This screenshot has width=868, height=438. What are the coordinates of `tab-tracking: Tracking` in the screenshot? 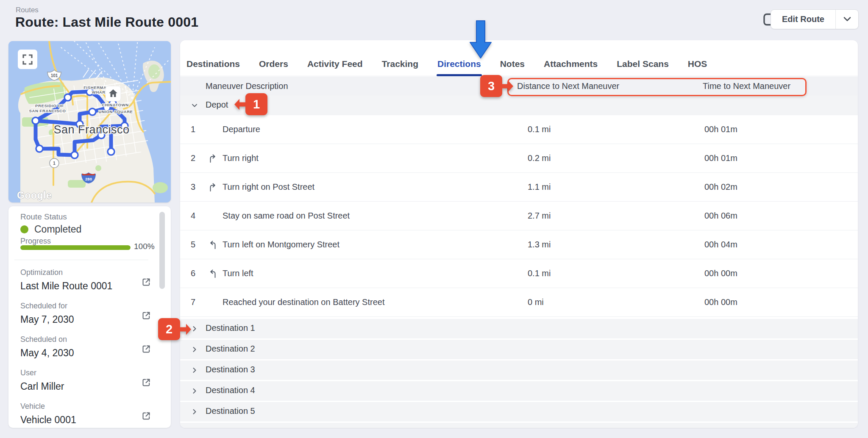 It's located at (400, 64).